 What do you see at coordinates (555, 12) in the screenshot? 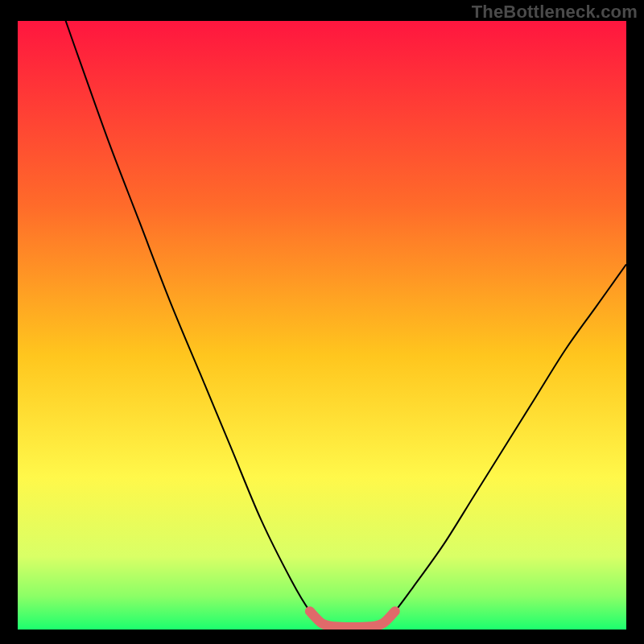
I see `watermark-text: TheBottleneck.com` at bounding box center [555, 12].